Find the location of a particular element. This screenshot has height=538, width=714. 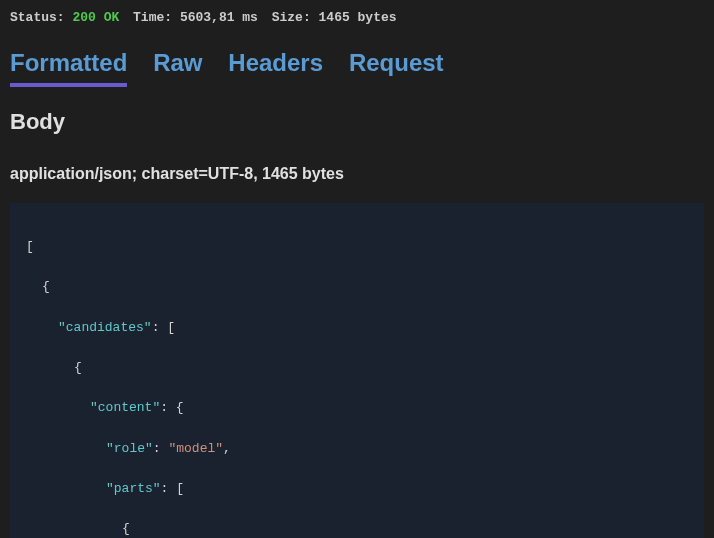

json-value: "model" is located at coordinates (196, 448).